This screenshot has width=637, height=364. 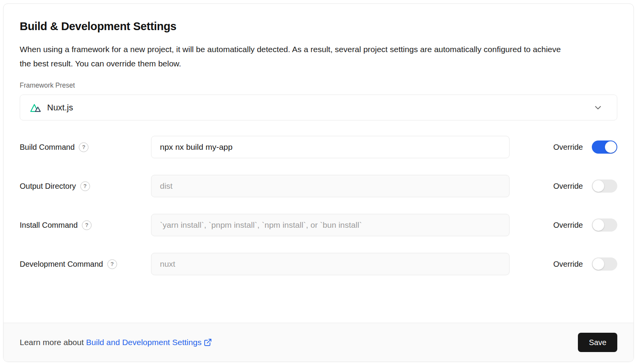 I want to click on row-label-wrap: Development Command ?, so click(x=85, y=264).